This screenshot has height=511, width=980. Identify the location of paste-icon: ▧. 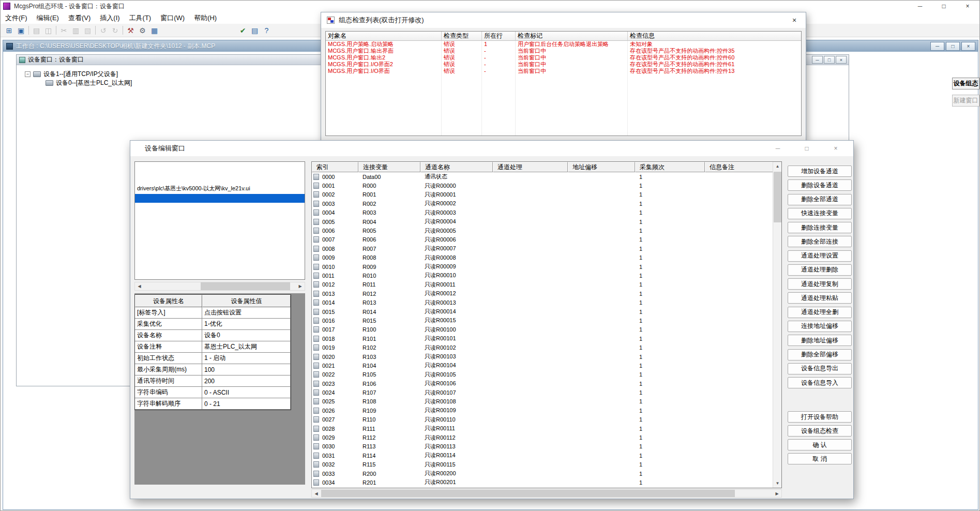
(88, 31).